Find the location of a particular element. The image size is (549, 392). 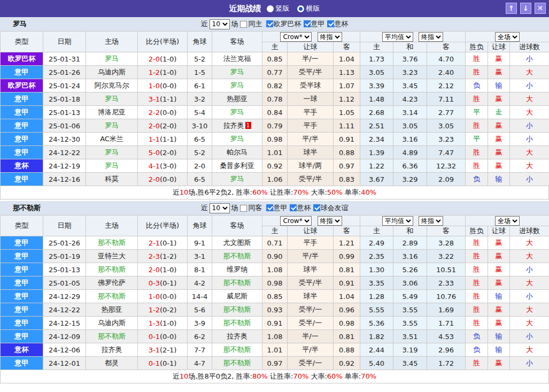

corner-score: 5-2 is located at coordinates (200, 59).